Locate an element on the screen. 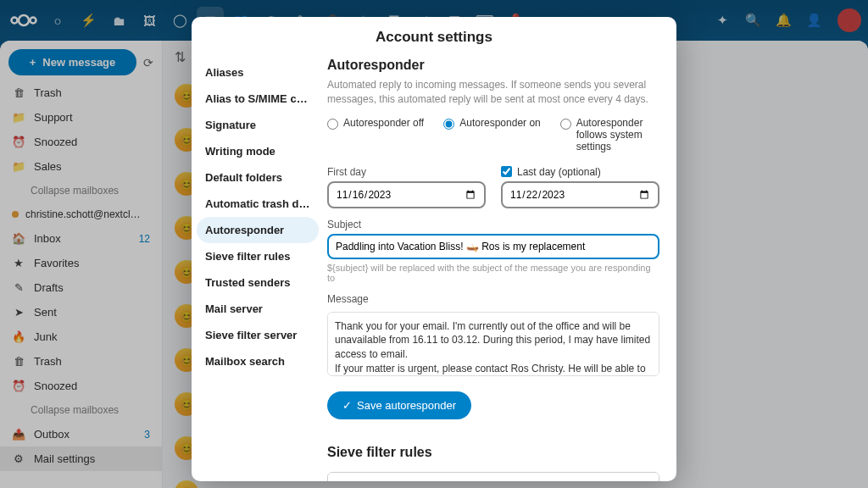 The width and height of the screenshot is (868, 488). check-icon: ✓ is located at coordinates (348, 405).